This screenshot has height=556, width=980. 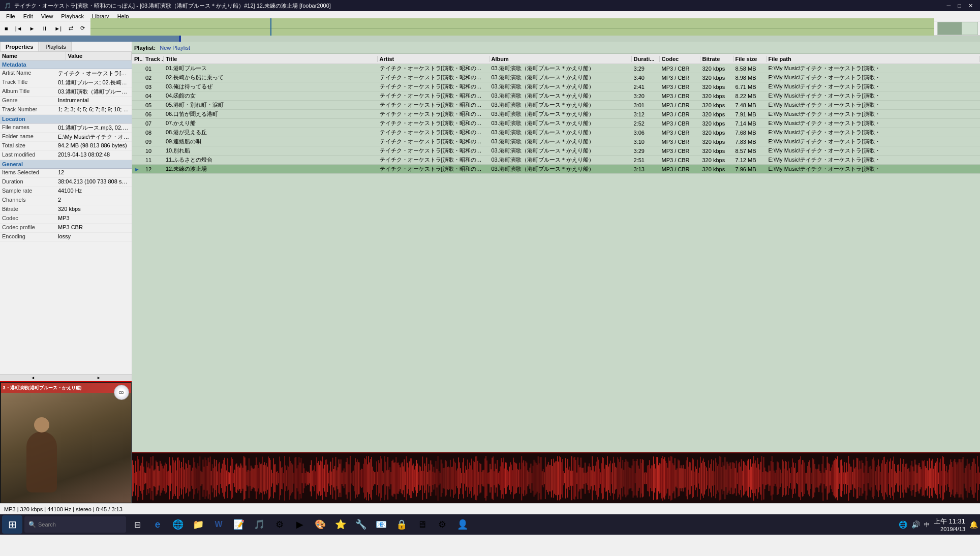 I want to click on taskbar-volume-icon: 🔊, so click(x=916, y=524).